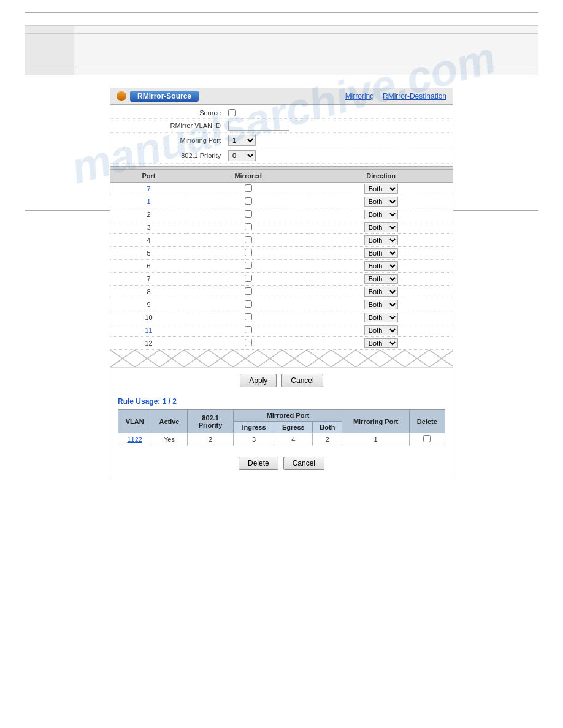 The height and width of the screenshot is (728, 563). Describe the element at coordinates (259, 126) in the screenshot. I see `vlan-id-control` at that location.